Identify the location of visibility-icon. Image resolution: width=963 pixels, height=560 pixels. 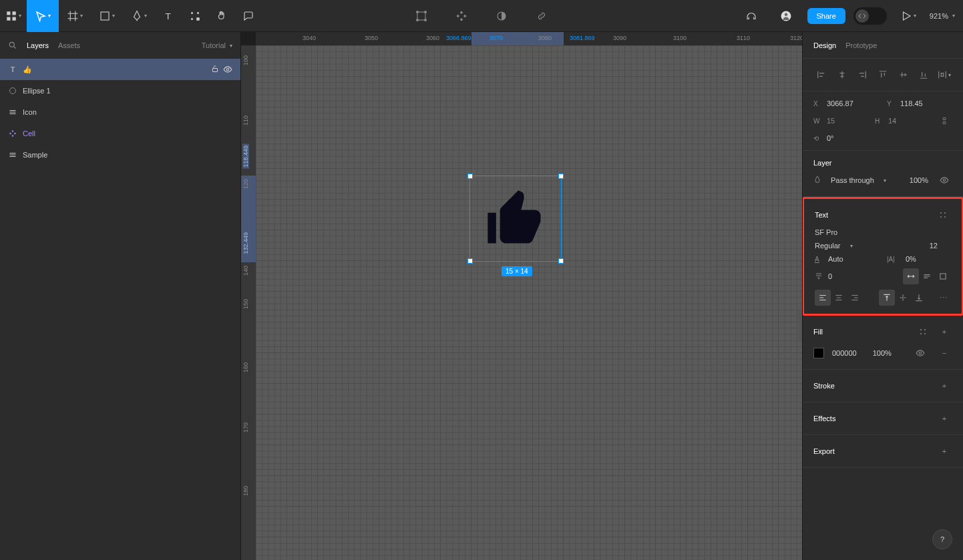
(228, 69).